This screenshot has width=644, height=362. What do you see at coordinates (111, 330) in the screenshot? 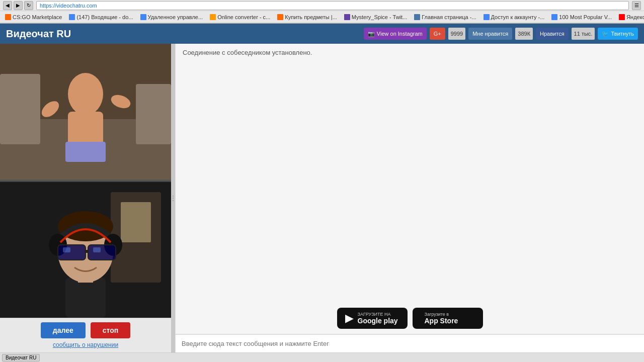
I see `stop-button: стоп` at bounding box center [111, 330].